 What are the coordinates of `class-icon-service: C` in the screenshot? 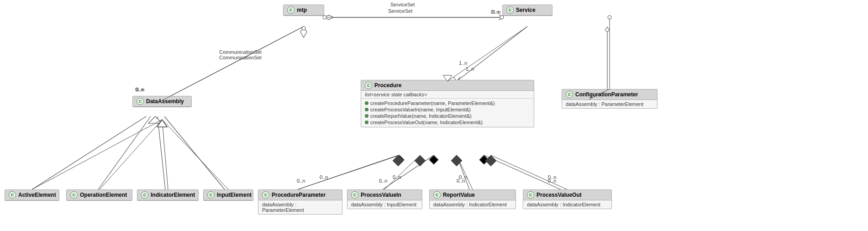 It's located at (510, 10).